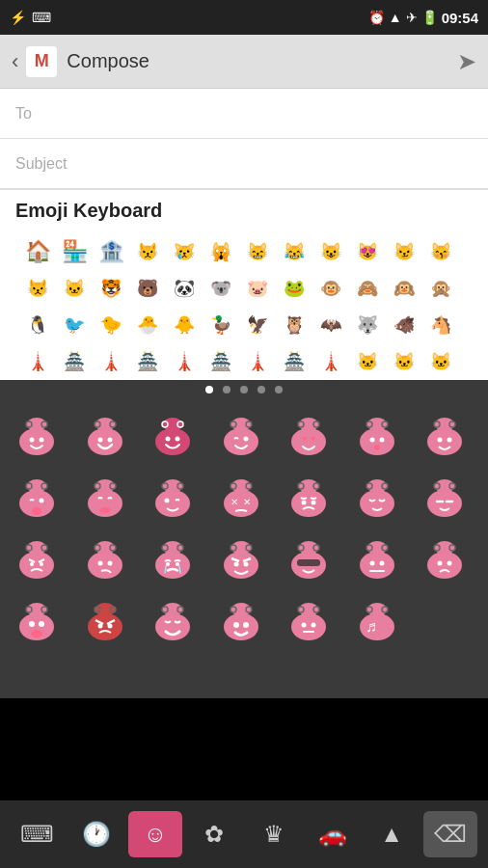 The height and width of the screenshot is (868, 488). What do you see at coordinates (392, 834) in the screenshot?
I see `triangle-button: ▲` at bounding box center [392, 834].